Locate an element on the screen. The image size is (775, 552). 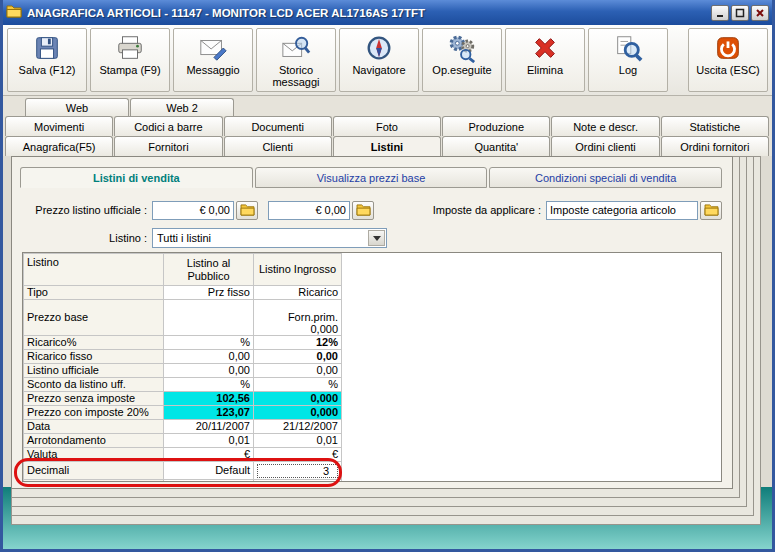
grid-cell: Forn.prim. 0,000 is located at coordinates (298, 318).